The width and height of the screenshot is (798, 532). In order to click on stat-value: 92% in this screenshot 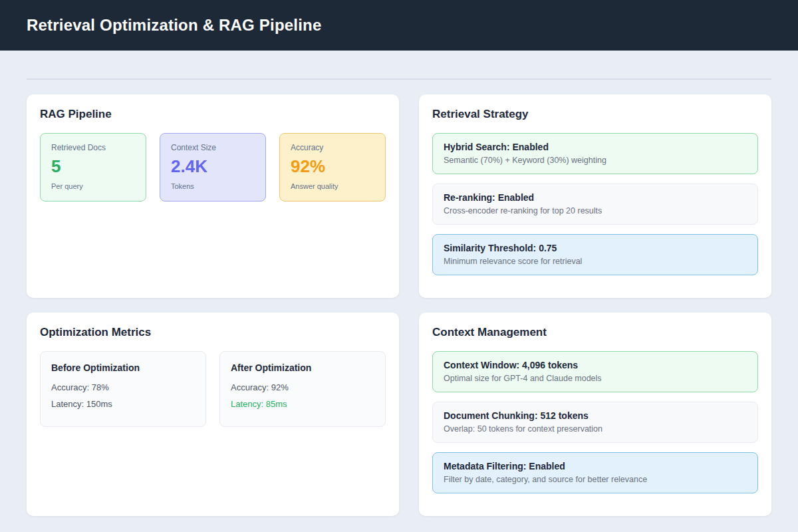, I will do `click(332, 166)`.